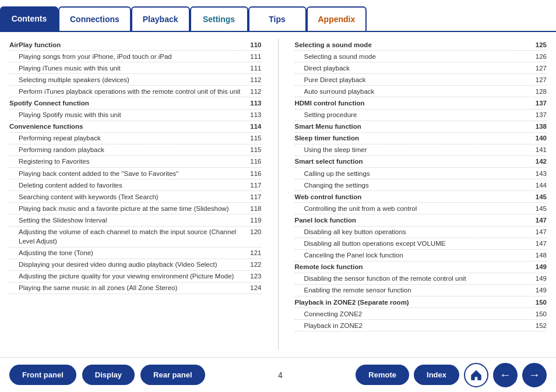  Describe the element at coordinates (505, 375) in the screenshot. I see `back-button: ←` at that location.